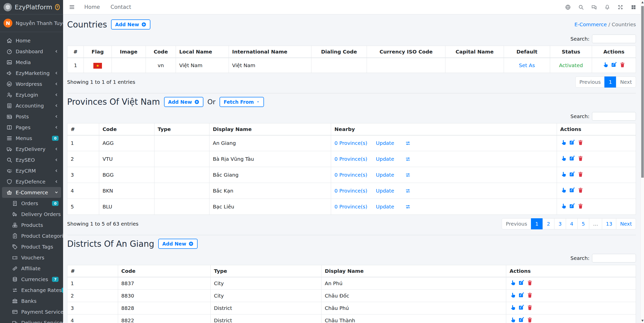  I want to click on messages-icon, so click(594, 7).